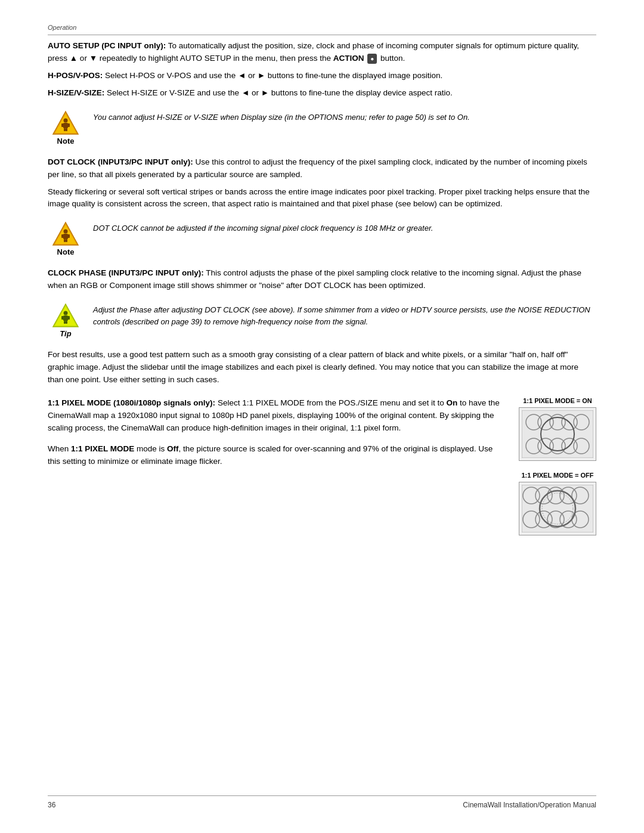  What do you see at coordinates (280, 93) in the screenshot?
I see `hsize-vsize-text: Select H-SIZE or V-SIZE and use the ◄ or…` at bounding box center [280, 93].